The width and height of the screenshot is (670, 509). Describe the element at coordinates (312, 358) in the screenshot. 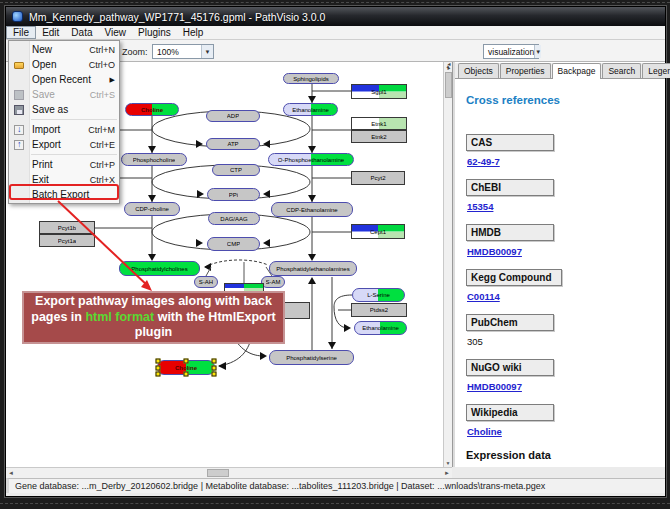

I see `pathway-node-phosphatidylserine: Phosphatidylserine` at that location.